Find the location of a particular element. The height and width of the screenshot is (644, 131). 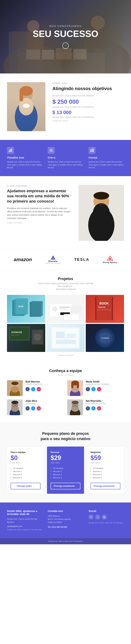

pricing-feature-team-2: Recurso 2 is located at coordinates (25, 472).